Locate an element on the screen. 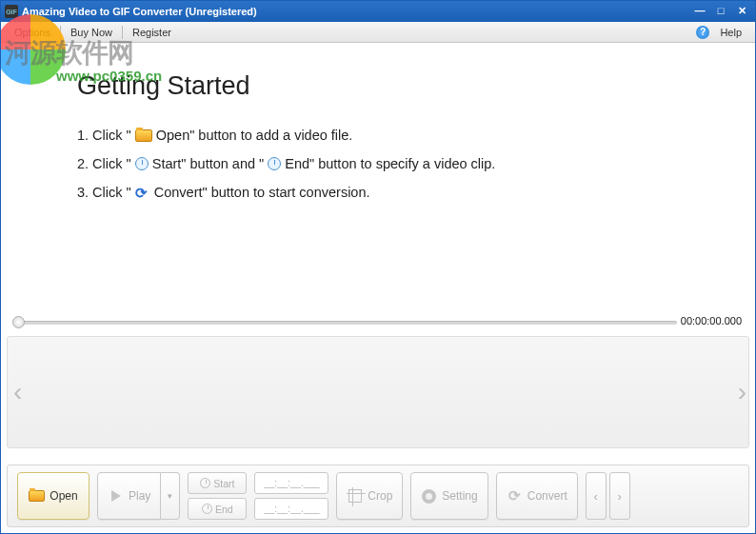 This screenshot has height=534, width=756. start-button: Start is located at coordinates (217, 484).